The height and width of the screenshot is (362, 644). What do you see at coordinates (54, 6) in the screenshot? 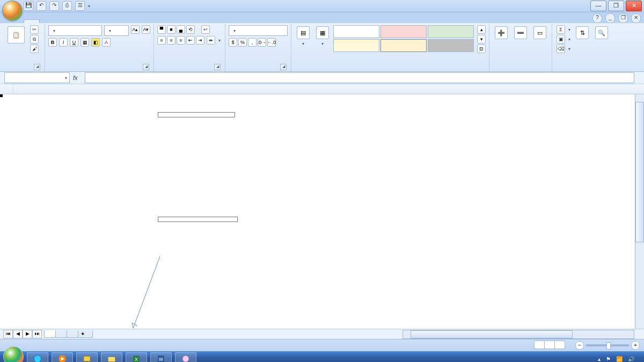
I see `qat-redo-icon: ↷` at bounding box center [54, 6].